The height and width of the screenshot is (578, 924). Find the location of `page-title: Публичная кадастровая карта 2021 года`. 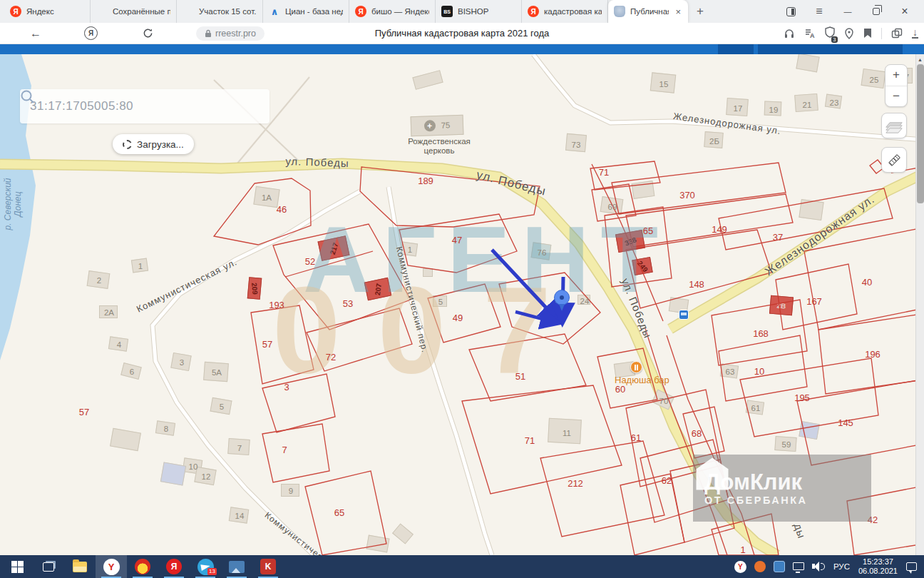

page-title: Публичная кадастровая карта 2021 года is located at coordinates (462, 33).